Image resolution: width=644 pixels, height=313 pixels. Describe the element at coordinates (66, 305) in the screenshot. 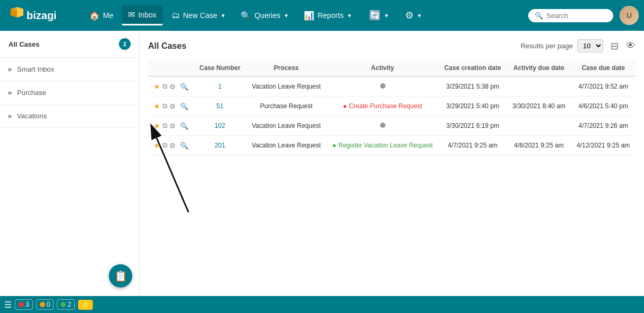

I see `bottom-badge-green: 2` at that location.